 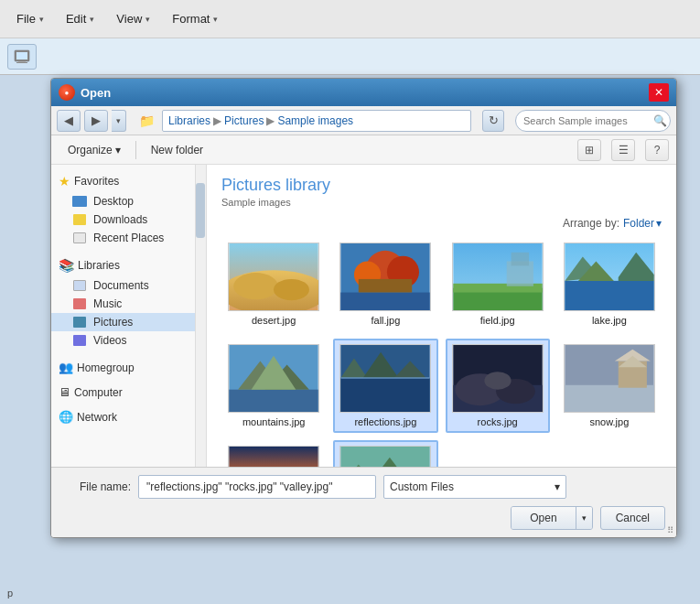 What do you see at coordinates (134, 18) in the screenshot?
I see `menu-view: View ▾` at bounding box center [134, 18].